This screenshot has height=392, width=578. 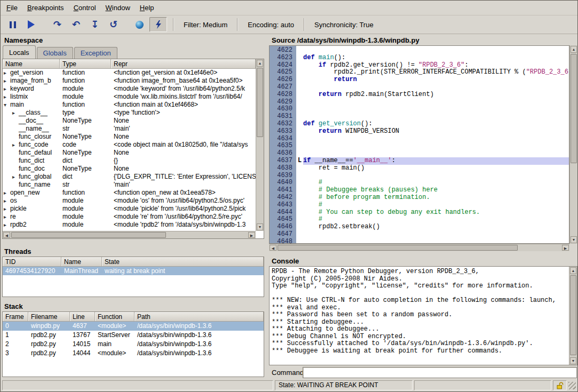 What do you see at coordinates (46, 7) in the screenshot?
I see `menu-breakpoints: Breakpoints` at bounding box center [46, 7].